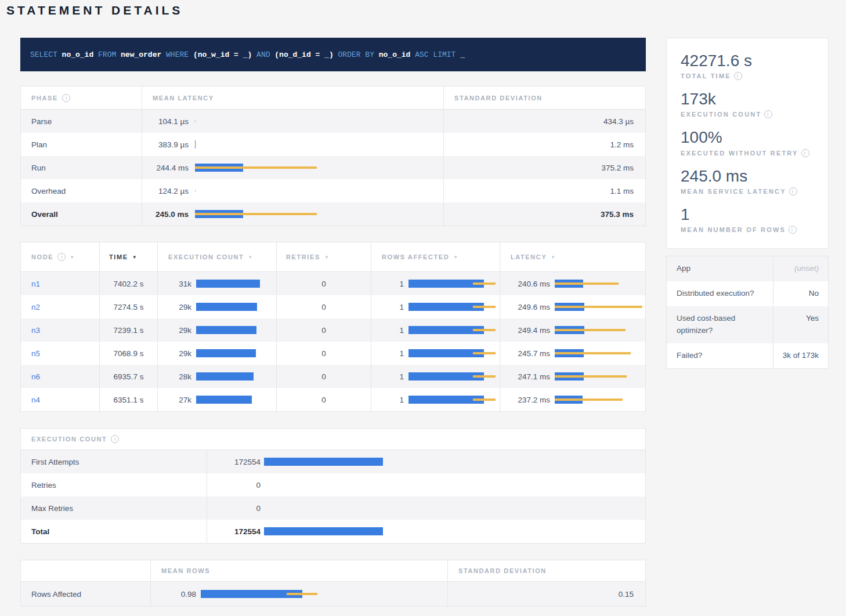 Image resolution: width=846 pixels, height=616 pixels. Describe the element at coordinates (525, 377) in the screenshot. I see `latency-value: 247.1 ms` at that location.